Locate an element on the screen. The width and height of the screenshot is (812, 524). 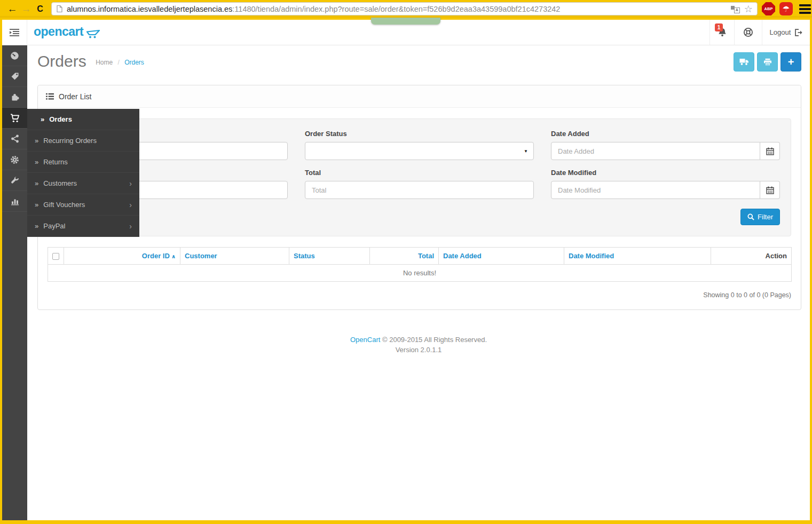
logout-label: Logout is located at coordinates (781, 32).